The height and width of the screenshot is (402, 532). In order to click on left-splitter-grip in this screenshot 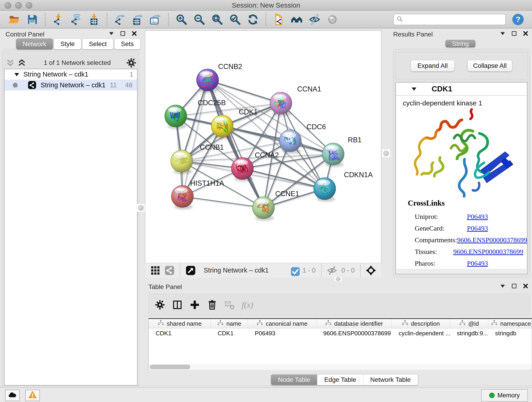, I will do `click(141, 208)`.